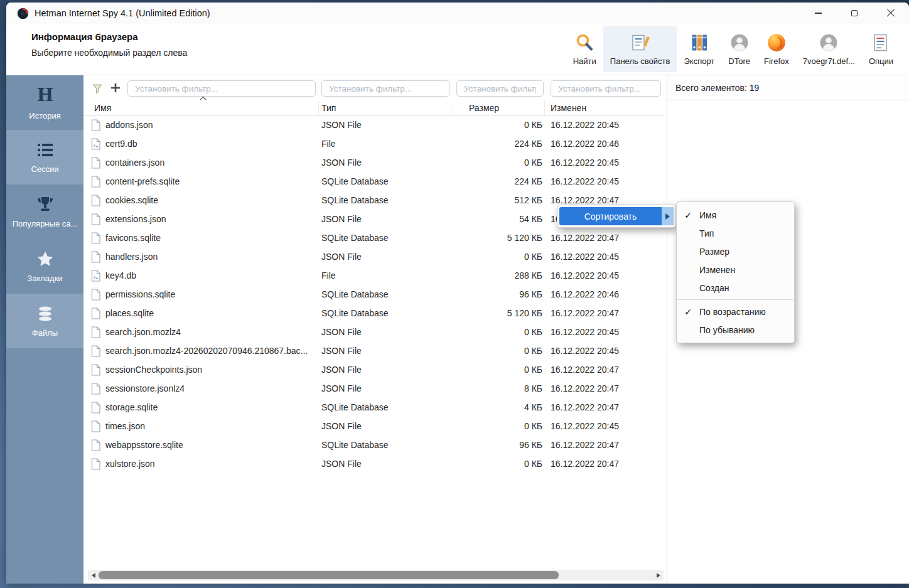  What do you see at coordinates (500, 88) in the screenshot?
I see `filter-input-size` at bounding box center [500, 88].